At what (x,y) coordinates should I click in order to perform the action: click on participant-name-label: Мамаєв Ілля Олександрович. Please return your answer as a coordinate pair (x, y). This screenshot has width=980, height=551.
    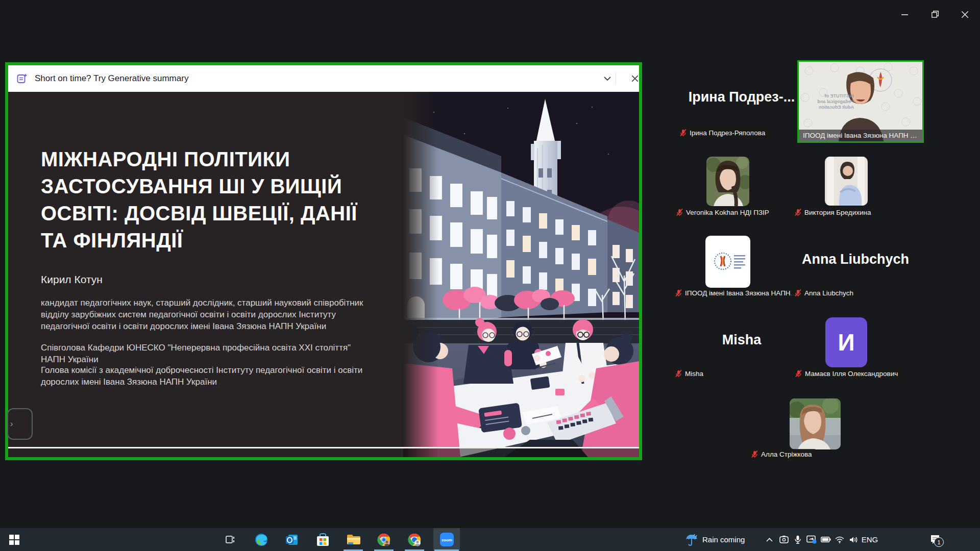
    Looking at the image, I should click on (847, 374).